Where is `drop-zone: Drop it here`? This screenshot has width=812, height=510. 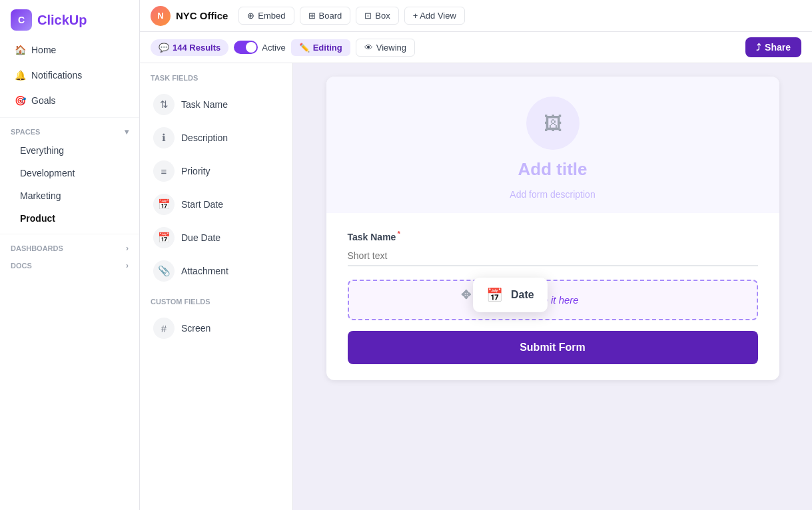 drop-zone: Drop it here is located at coordinates (553, 300).